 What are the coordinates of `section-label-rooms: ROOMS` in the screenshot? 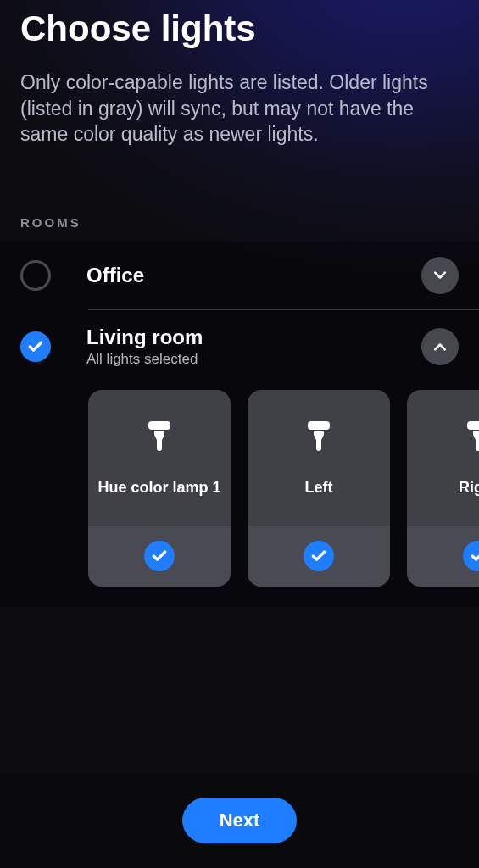 It's located at (249, 222).